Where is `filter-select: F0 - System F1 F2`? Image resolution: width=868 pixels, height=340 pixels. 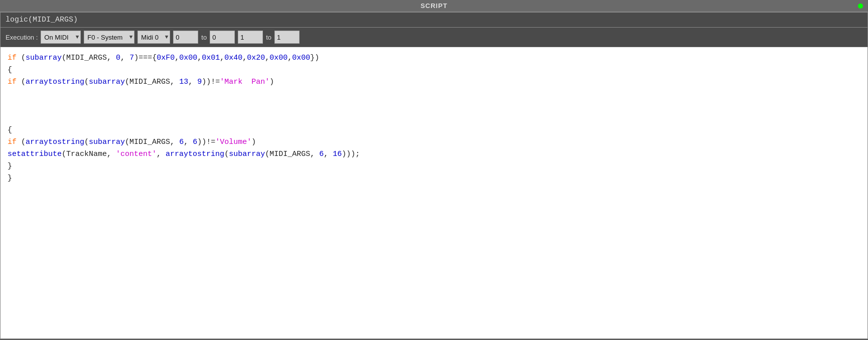
filter-select: F0 - System F1 F2 is located at coordinates (109, 37).